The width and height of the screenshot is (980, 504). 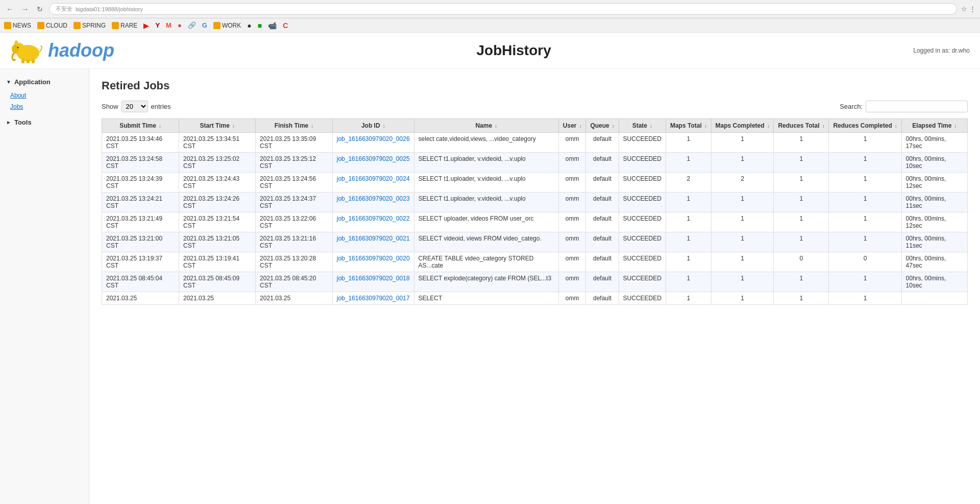 What do you see at coordinates (374, 238) in the screenshot?
I see `job-id-link: job_1616630979020_0021` at bounding box center [374, 238].